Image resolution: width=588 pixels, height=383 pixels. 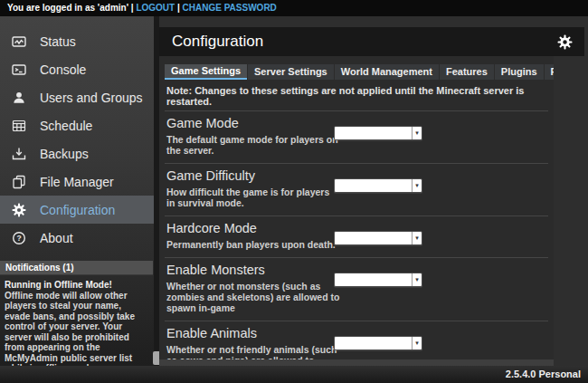 What do you see at coordinates (253, 244) in the screenshot?
I see `setting-description: Permanently ban players upon death.` at bounding box center [253, 244].